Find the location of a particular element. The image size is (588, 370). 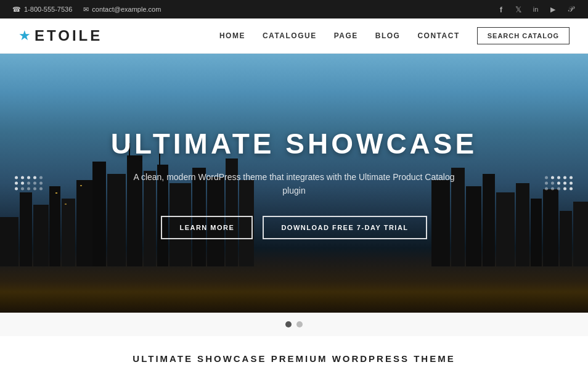

email-icon: ✉ is located at coordinates (86, 10).